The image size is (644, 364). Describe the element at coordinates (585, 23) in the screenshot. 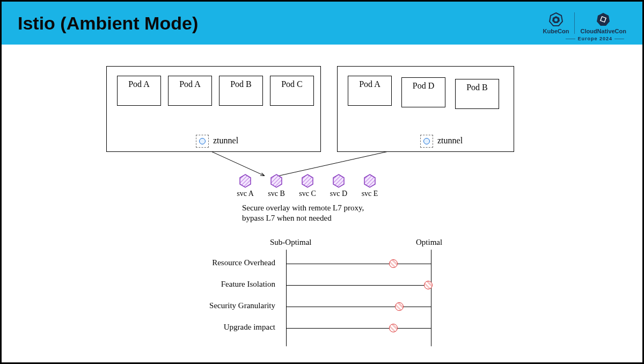

I see `logo-group: KubeCon CloudNativeCon Europe 2024` at that location.